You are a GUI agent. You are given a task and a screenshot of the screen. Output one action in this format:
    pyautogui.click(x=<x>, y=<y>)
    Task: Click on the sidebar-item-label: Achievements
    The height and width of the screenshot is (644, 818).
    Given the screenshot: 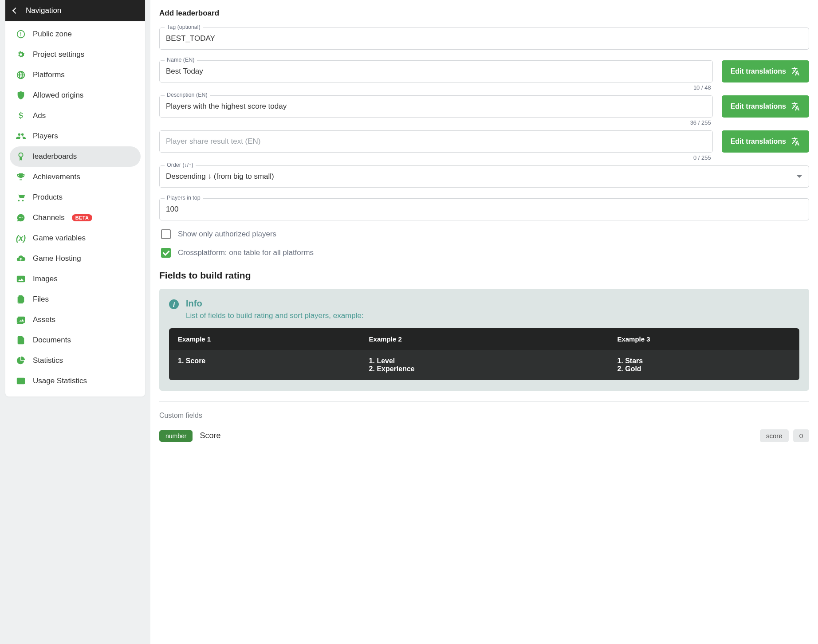 What is the action you would take?
    pyautogui.click(x=57, y=177)
    